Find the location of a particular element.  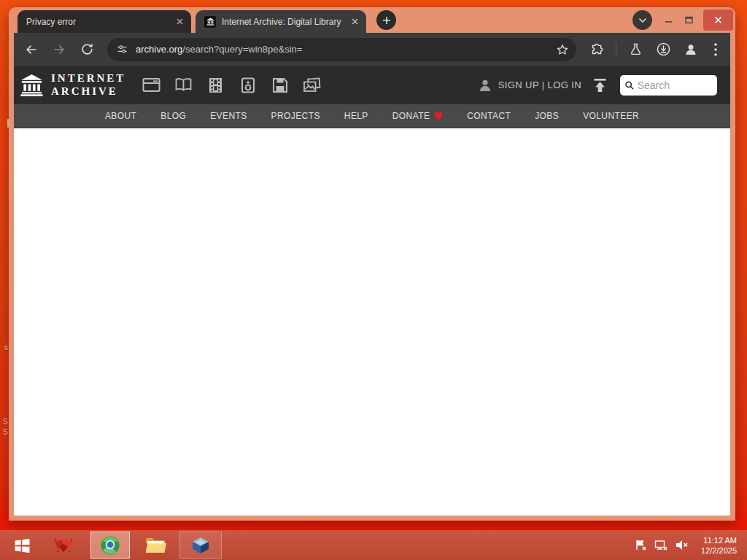

extensions-button is located at coordinates (597, 50).